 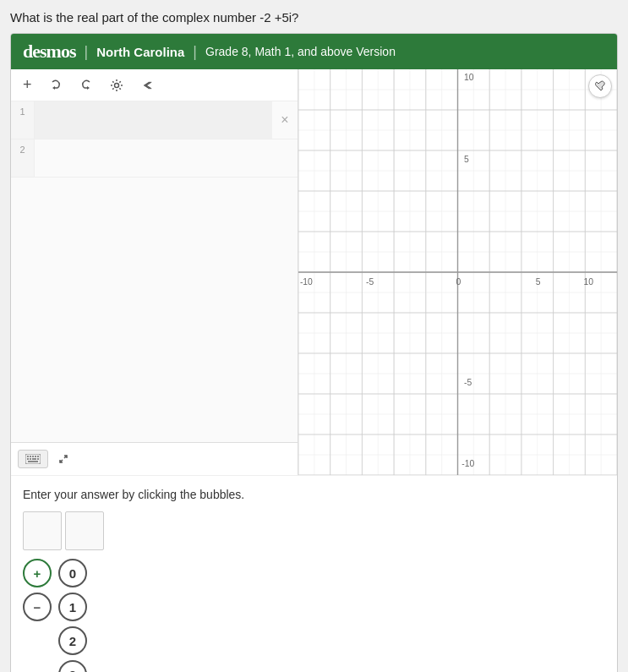 I want to click on bubble-two: 2, so click(x=73, y=641).